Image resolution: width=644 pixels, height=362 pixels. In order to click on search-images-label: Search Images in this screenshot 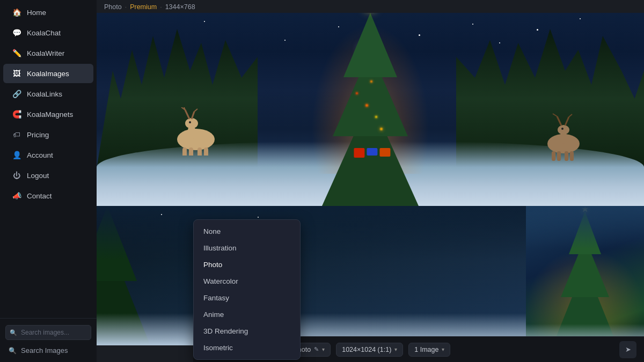, I will do `click(44, 351)`.